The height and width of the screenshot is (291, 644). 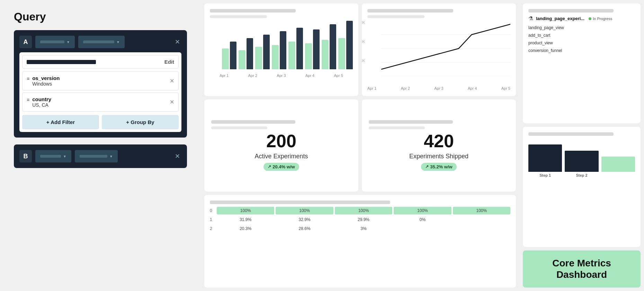 What do you see at coordinates (360, 229) in the screenshot?
I see `table-row: 2 20.3% 28.6% 3%` at bounding box center [360, 229].